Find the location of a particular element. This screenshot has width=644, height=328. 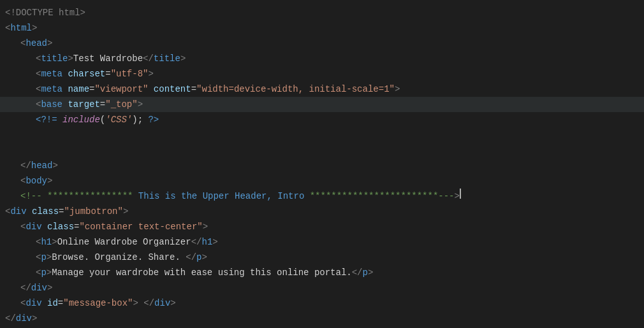

code-token: "jumbotron" is located at coordinates (93, 211).